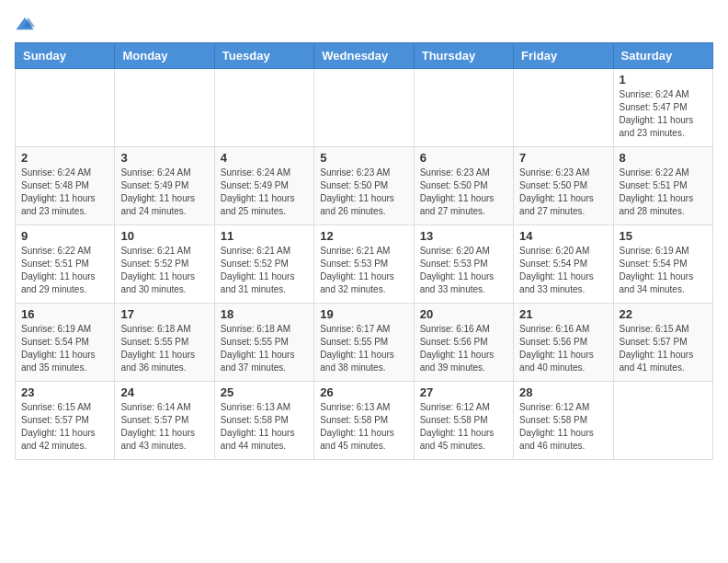 This screenshot has width=728, height=563. I want to click on calendar-cell: 6Sunrise: 6:23 AM Sunset: 5:50 PM Daylig…, so click(463, 186).